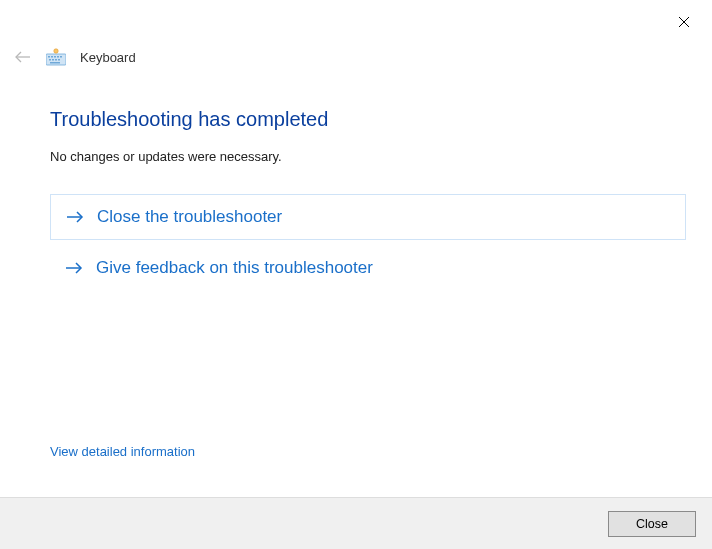  Describe the element at coordinates (368, 156) in the screenshot. I see `status-text: No changes or updates were necessary.` at that location.